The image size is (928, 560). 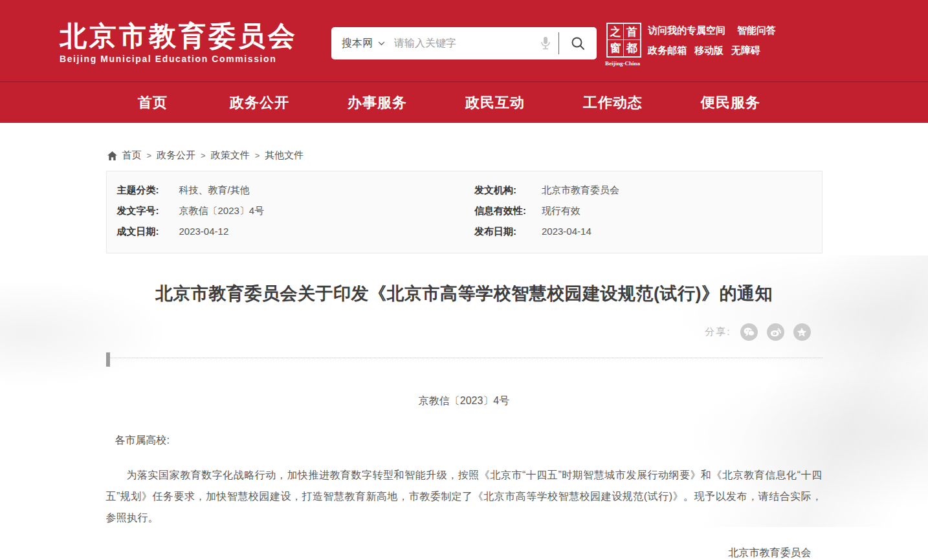 What do you see at coordinates (667, 50) in the screenshot?
I see `link-gov-mailbox: 政务邮箱` at bounding box center [667, 50].